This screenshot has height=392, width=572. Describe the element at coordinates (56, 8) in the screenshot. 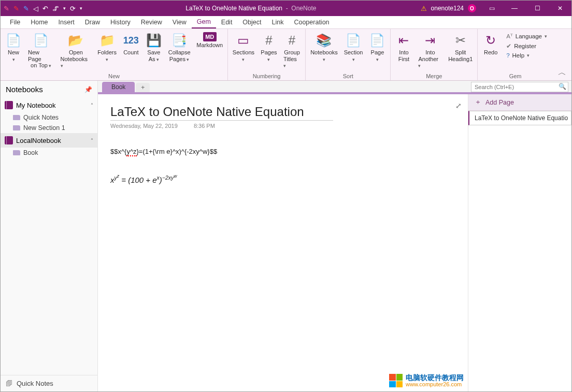

I see `attach-icon: 🖇` at that location.